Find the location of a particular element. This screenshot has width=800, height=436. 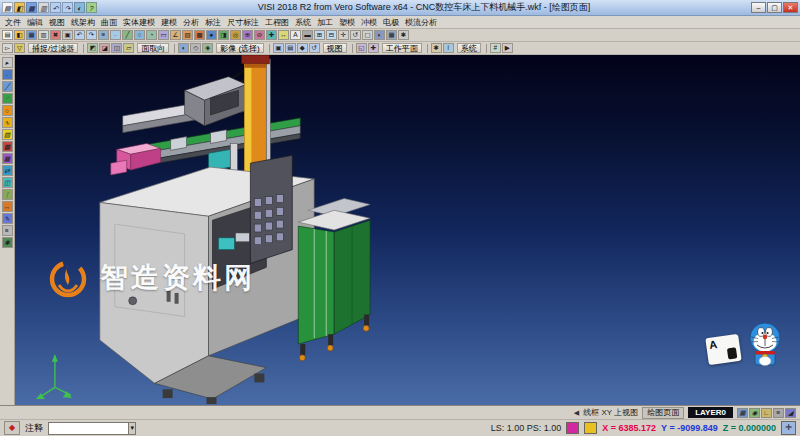

grid-toggle-icon: ▦ is located at coordinates (742, 413).